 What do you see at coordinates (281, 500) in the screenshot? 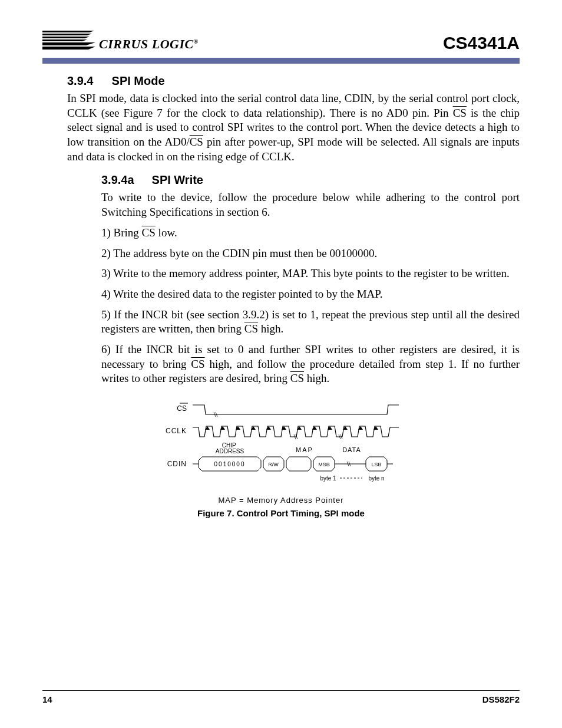
I see `figure-note: MAP = Memory Address Pointer` at bounding box center [281, 500].